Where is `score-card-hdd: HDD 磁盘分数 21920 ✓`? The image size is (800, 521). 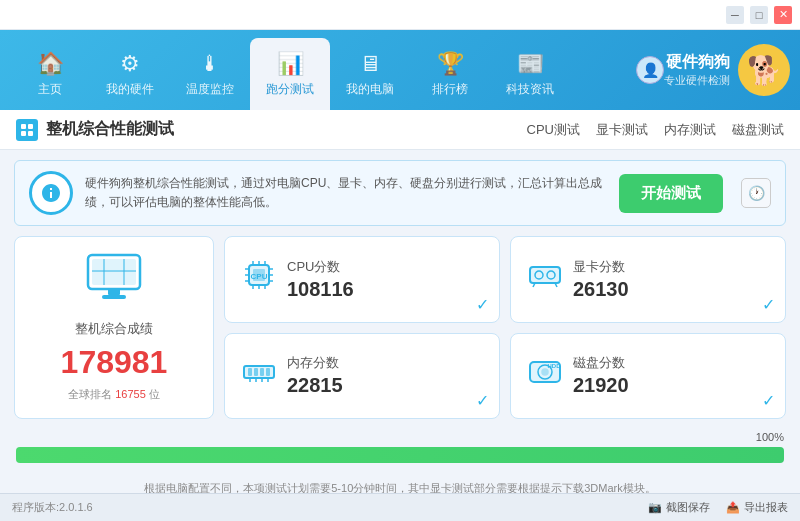 score-card-hdd: HDD 磁盘分数 21920 ✓ is located at coordinates (648, 376).